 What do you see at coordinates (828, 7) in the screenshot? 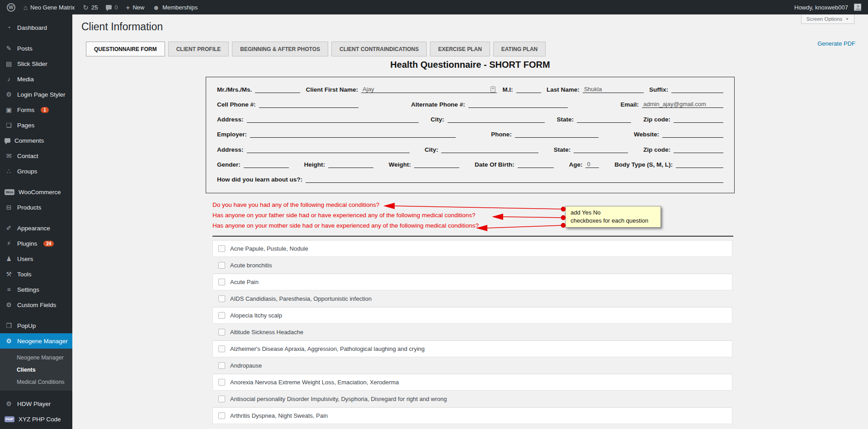
I see `account-menu: Howdy, knoxweb007` at bounding box center [828, 7].